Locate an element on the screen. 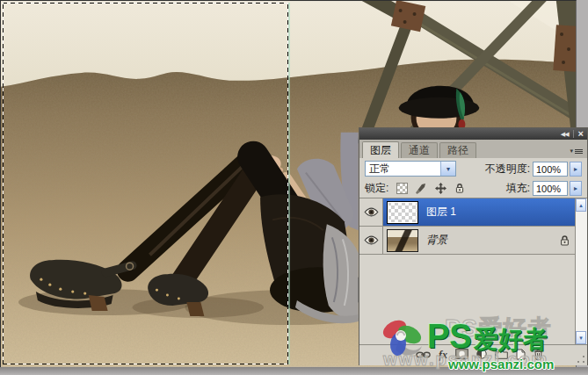 Image resolution: width=588 pixels, height=375 pixels. background-name: 背景 is located at coordinates (437, 241).